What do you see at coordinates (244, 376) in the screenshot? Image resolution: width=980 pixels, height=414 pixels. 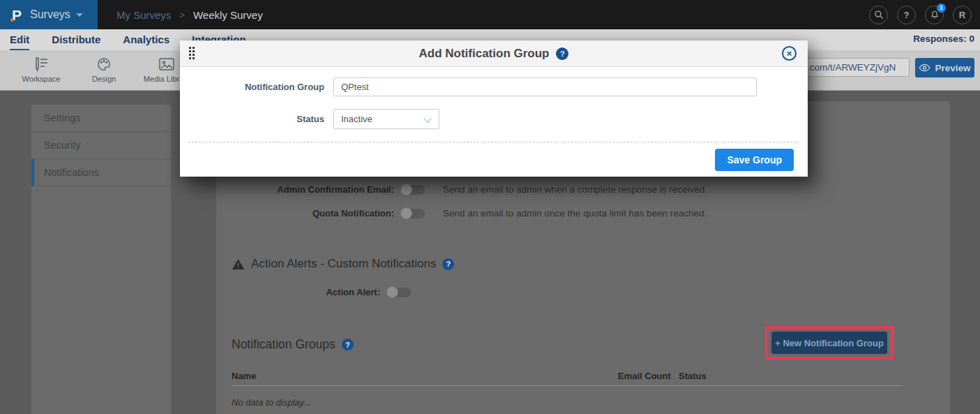 I see `column-header-name: Name` at bounding box center [244, 376].